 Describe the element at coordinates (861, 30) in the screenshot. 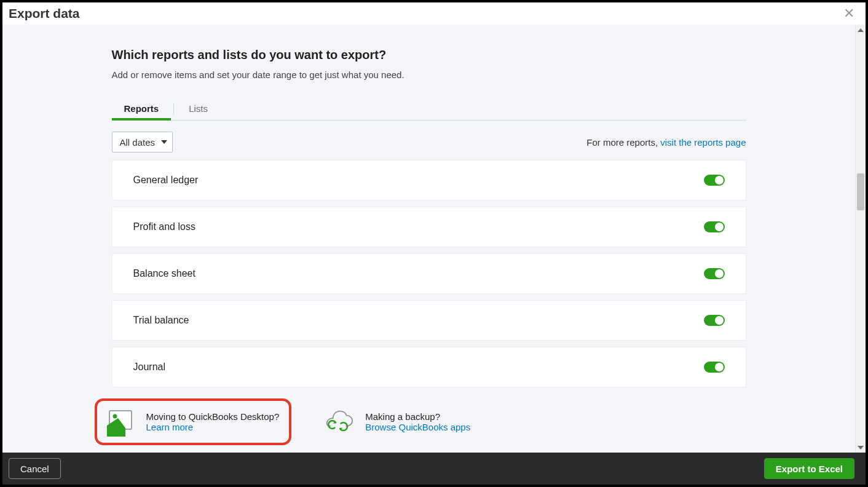

I see `scroll-up-button` at that location.